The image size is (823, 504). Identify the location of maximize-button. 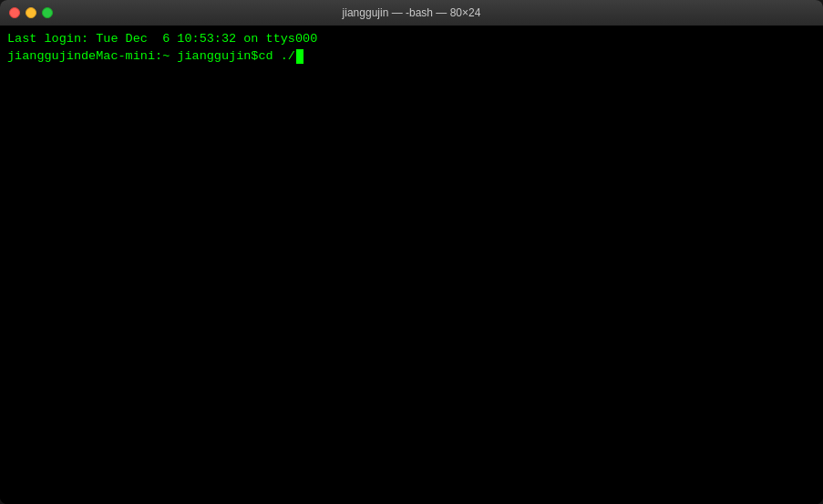
(47, 13).